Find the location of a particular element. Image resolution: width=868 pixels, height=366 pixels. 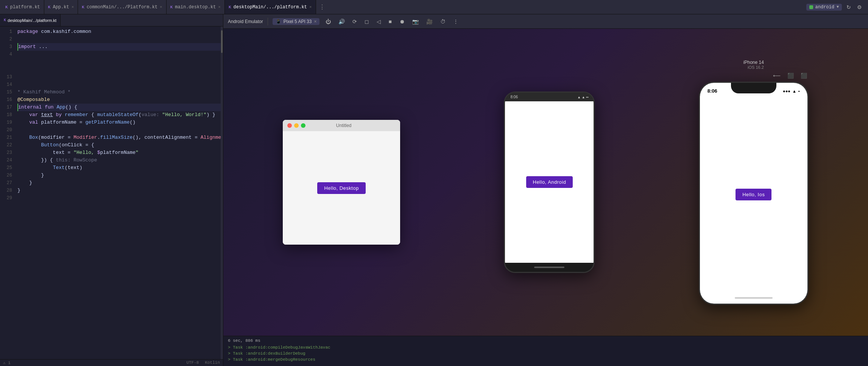

tab-desktop-main-platform-kt: K desktopMain/.../platform.kt × is located at coordinates (270, 7).